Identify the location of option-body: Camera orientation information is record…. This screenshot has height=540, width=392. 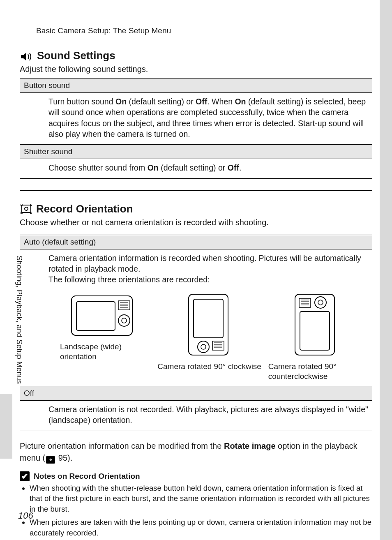
(208, 269).